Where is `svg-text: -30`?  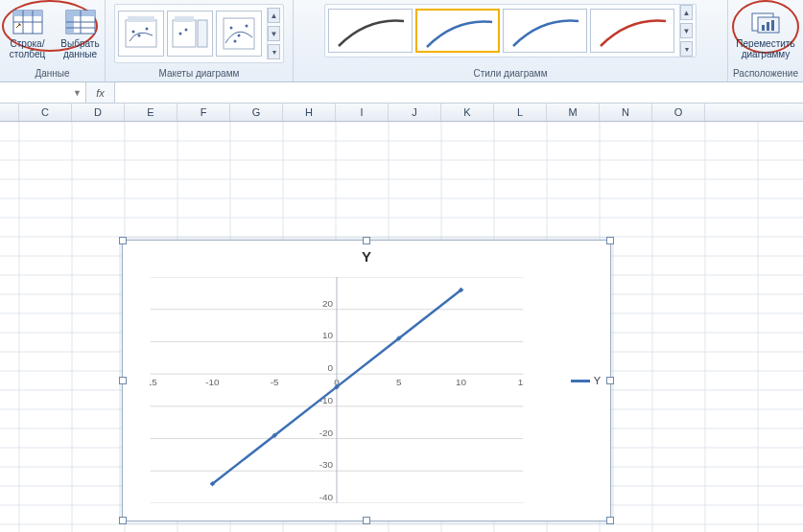 svg-text: -30 is located at coordinates (326, 464).